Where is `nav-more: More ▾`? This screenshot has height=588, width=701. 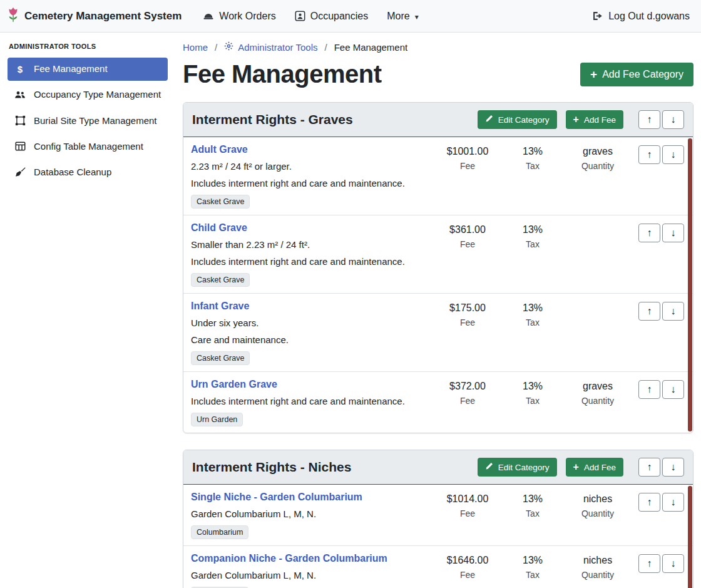
nav-more: More ▾ is located at coordinates (402, 16).